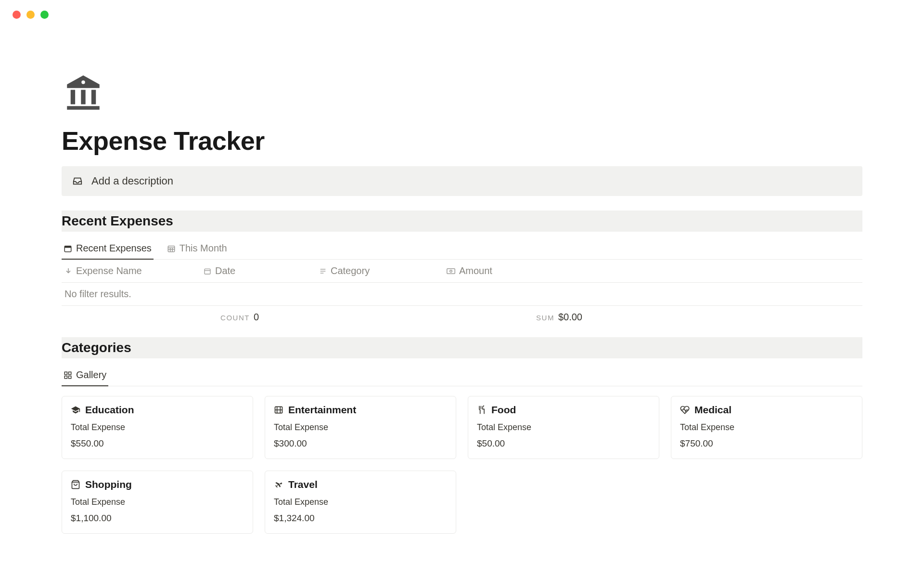 This screenshot has height=578, width=924. I want to click on inbox-icon, so click(77, 181).